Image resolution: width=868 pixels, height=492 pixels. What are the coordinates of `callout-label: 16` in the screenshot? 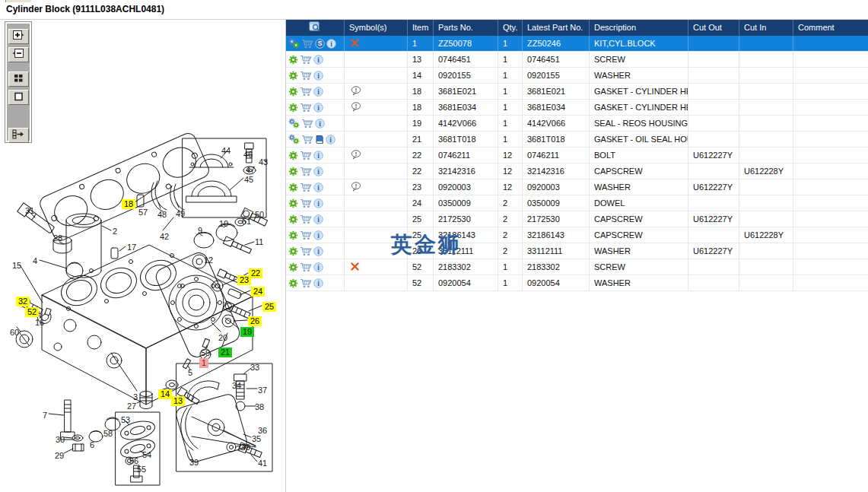 It's located at (40, 322).